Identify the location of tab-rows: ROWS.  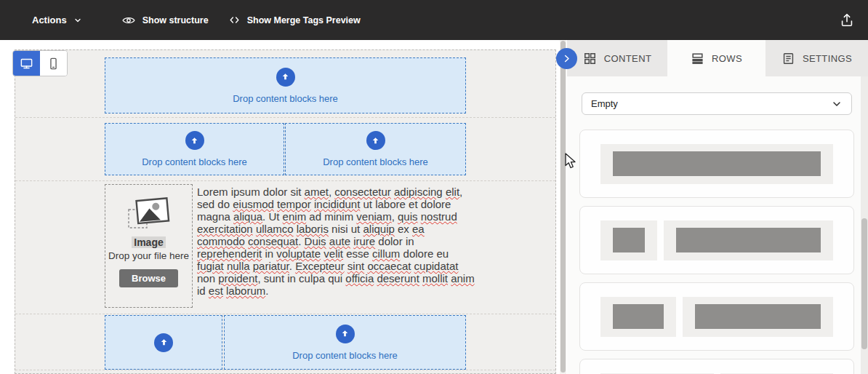
(717, 58).